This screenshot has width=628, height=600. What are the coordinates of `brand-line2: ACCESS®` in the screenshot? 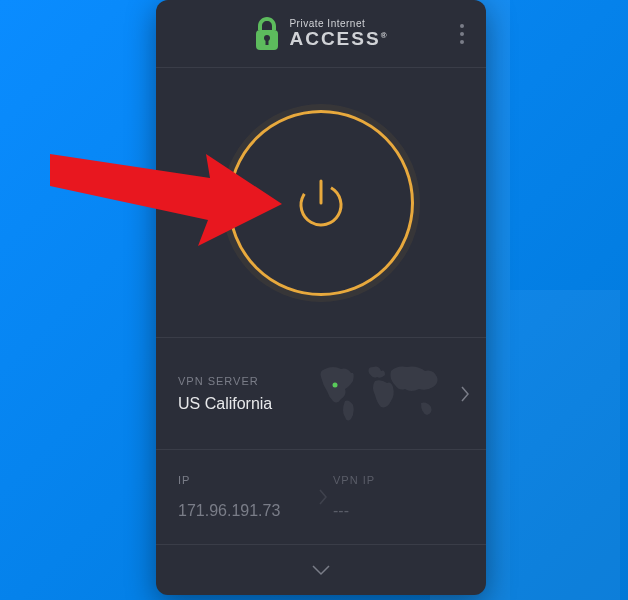 It's located at (338, 38).